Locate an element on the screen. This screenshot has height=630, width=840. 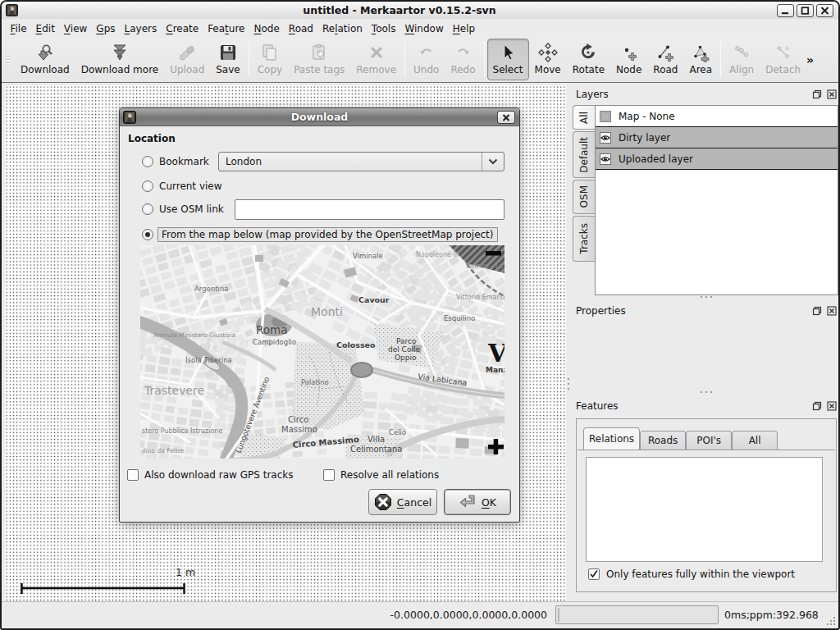
ok-button: OK is located at coordinates (477, 502).